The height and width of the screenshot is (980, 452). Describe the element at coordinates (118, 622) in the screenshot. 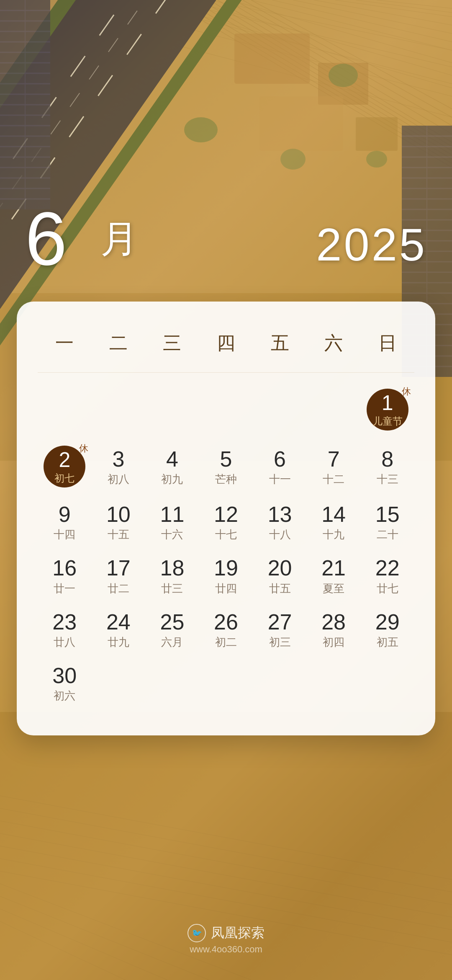

I see `day-num-24: 24` at that location.